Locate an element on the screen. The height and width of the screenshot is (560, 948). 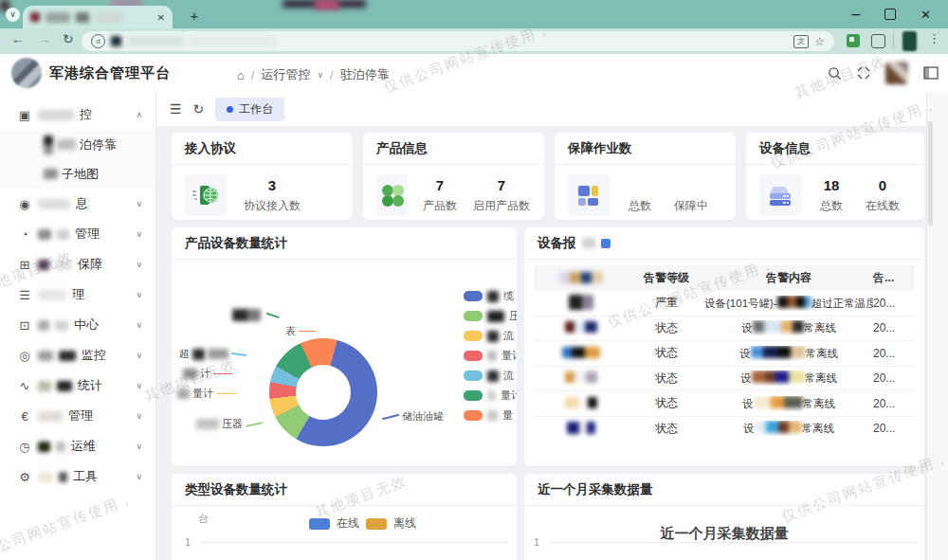
sidebar-item-management: ◔ 管理 ∨ is located at coordinates (78, 234).